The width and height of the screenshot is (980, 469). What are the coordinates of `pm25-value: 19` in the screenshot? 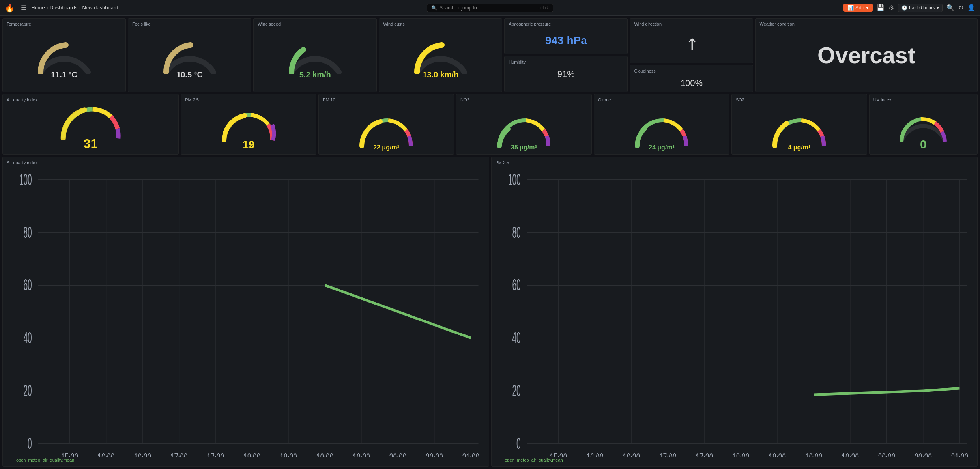 It's located at (249, 145).